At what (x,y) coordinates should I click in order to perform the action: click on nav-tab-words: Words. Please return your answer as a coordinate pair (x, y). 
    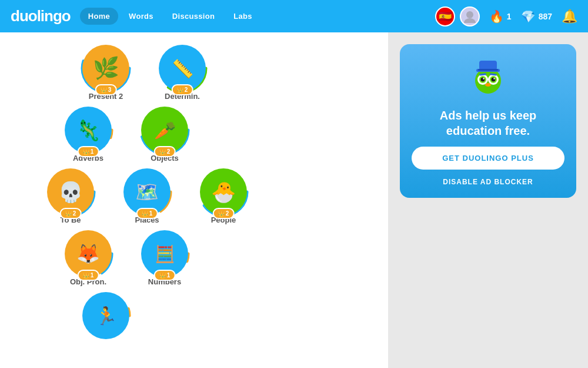
    Looking at the image, I should click on (141, 16).